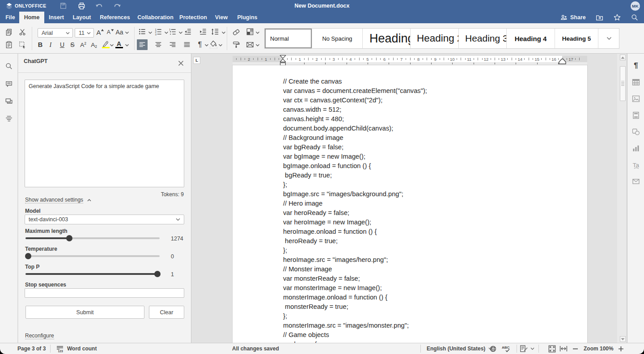  What do you see at coordinates (435, 38) in the screenshot?
I see `style-heading-2: Heading 2` at bounding box center [435, 38].